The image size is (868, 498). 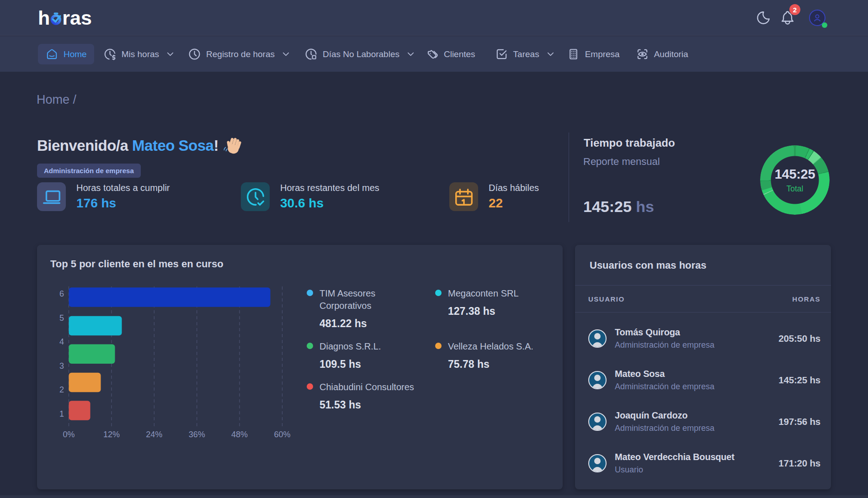 What do you see at coordinates (240, 434) in the screenshot?
I see `svg-text: 48%` at bounding box center [240, 434].